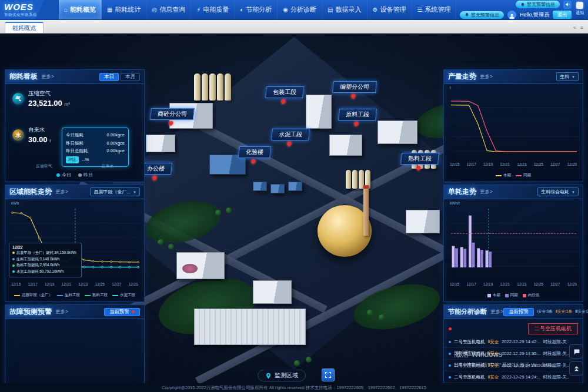 Image resolution: width=588 pixels, height=392 pixels. What do you see at coordinates (513, 354) in the screenshot?
I see `alarm-row: 二号空压机电机Ⅱ安全2022-12-29 14:35:..时段超限-关..` at bounding box center [513, 354].